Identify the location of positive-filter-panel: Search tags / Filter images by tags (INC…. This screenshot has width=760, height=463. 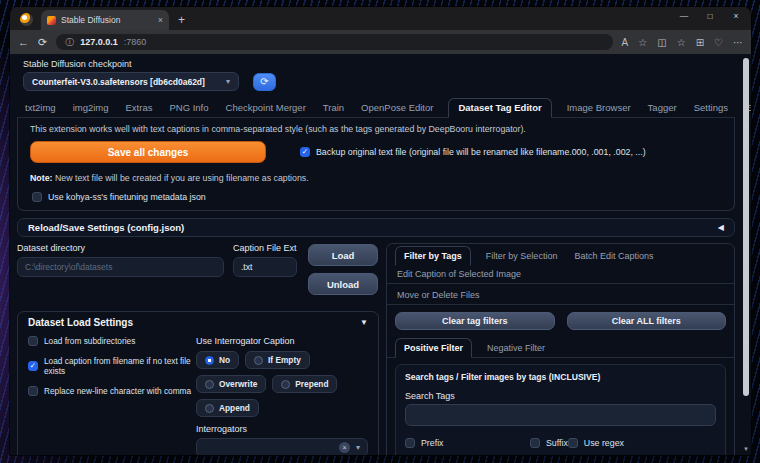
(560, 410).